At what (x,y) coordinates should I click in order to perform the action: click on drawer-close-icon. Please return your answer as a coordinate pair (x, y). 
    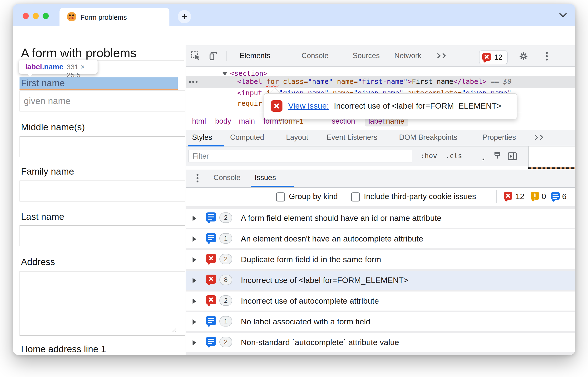
    Looking at the image, I should click on (572, 178).